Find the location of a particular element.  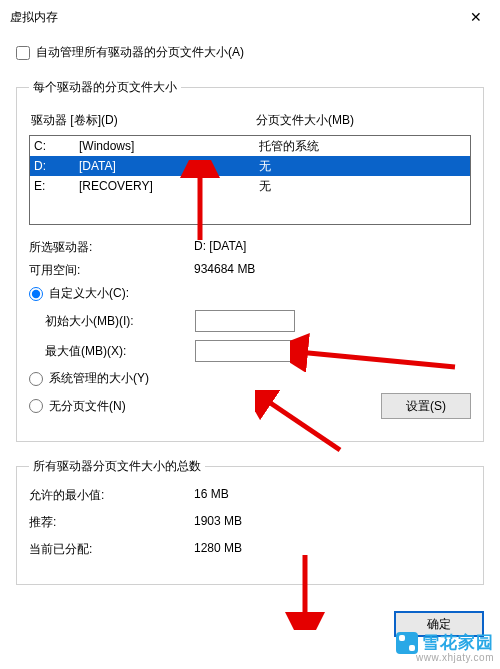

initial-size-label: 初始大小(MB)(I): is located at coordinates (120, 322).